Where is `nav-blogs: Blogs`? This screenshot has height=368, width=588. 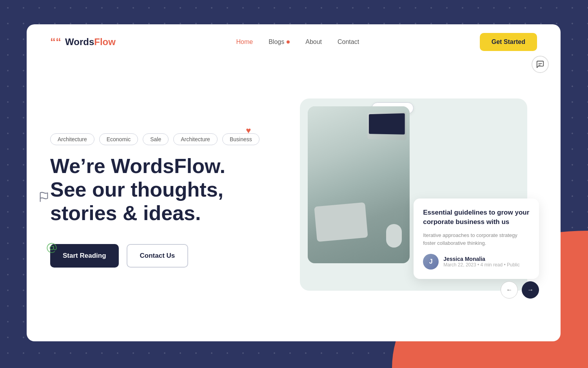 nav-blogs: Blogs is located at coordinates (279, 42).